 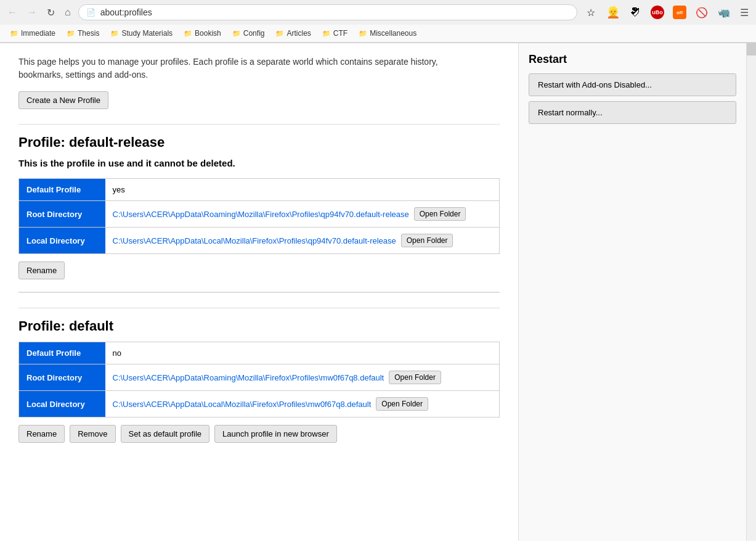 I want to click on table-row: Default Profile no, so click(x=259, y=353).